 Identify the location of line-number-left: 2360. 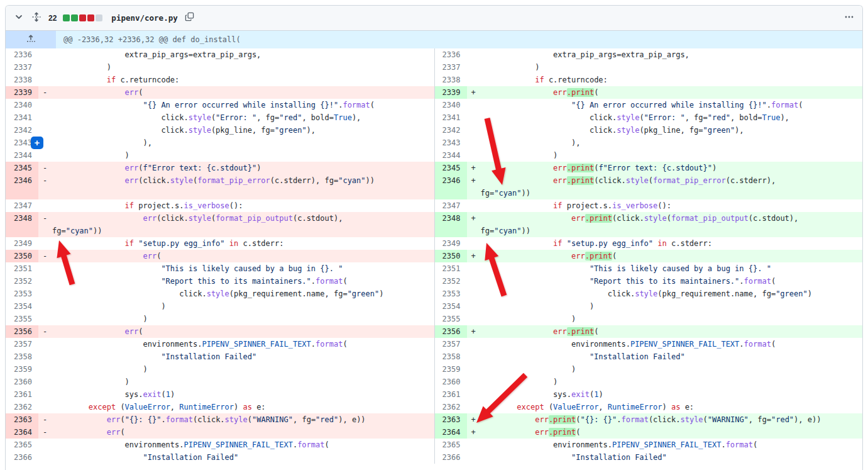
(22, 382).